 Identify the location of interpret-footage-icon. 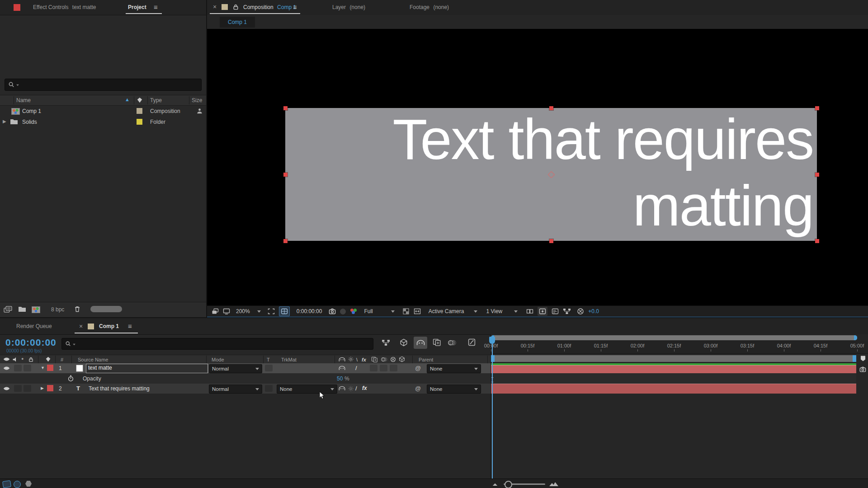
(8, 309).